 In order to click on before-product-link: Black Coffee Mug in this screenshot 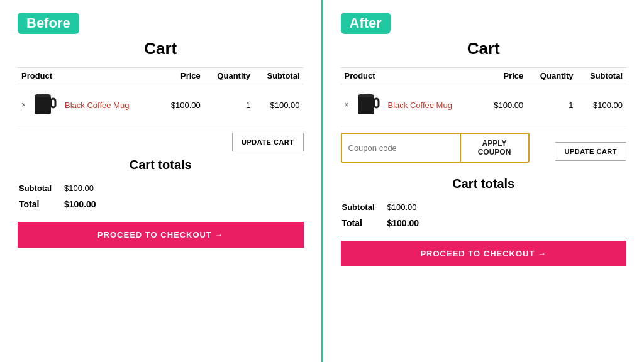, I will do `click(97, 106)`.